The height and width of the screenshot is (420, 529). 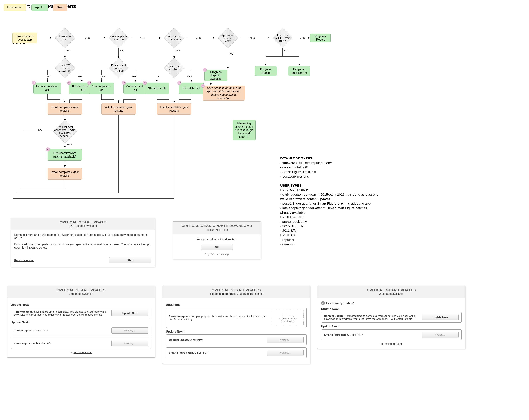 What do you see at coordinates (236, 318) in the screenshot?
I see `update-row: Firmware update. Keep app open. You must…` at bounding box center [236, 318].